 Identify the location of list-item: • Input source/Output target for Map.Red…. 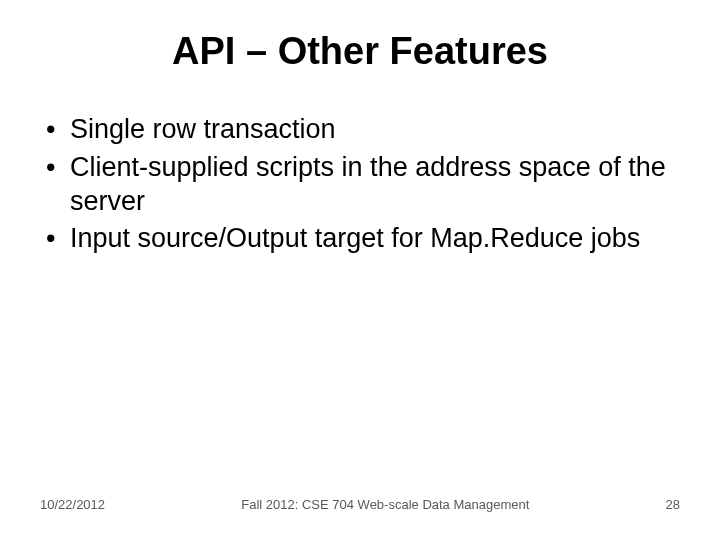
(360, 239).